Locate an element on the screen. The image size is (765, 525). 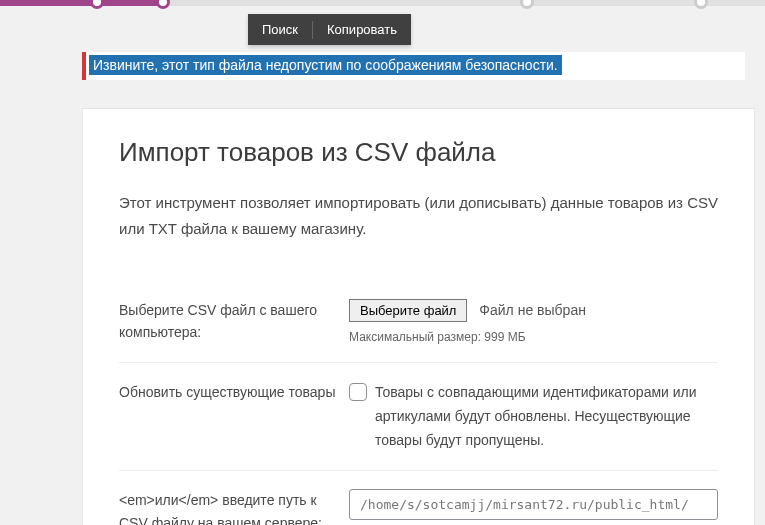
page-title: Импорт товаров из CSV файла is located at coordinates (418, 152).